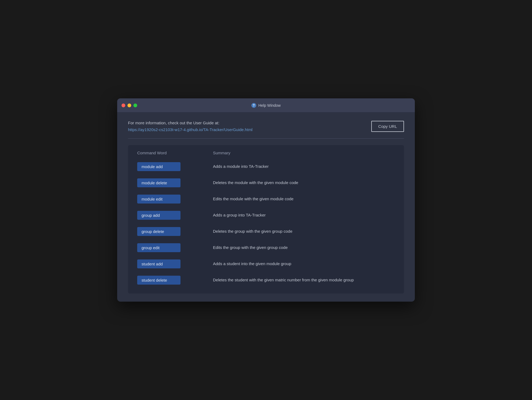  I want to click on command-badge: group delete, so click(159, 231).